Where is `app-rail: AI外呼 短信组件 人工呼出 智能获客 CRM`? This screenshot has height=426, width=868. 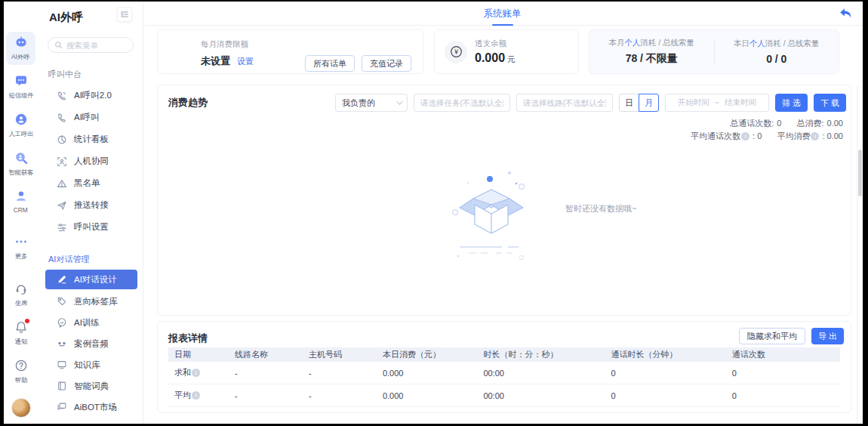 app-rail: AI外呼 短信组件 人工呼出 智能获客 CRM is located at coordinates (21, 213).